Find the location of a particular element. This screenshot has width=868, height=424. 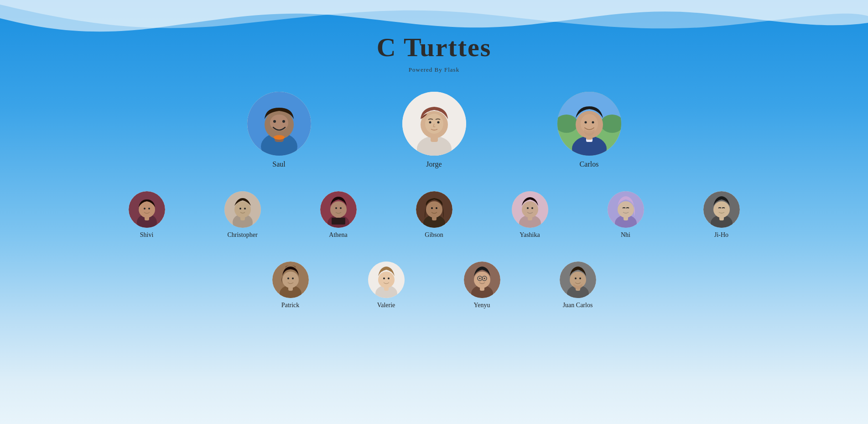

member-name-athena: Athena is located at coordinates (338, 235).